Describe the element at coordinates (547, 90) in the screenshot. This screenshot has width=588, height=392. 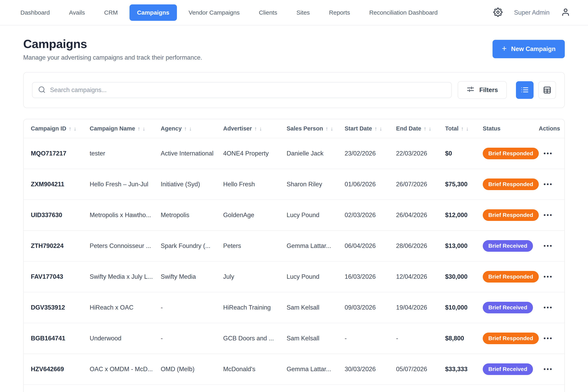
I see `table-view-button` at that location.